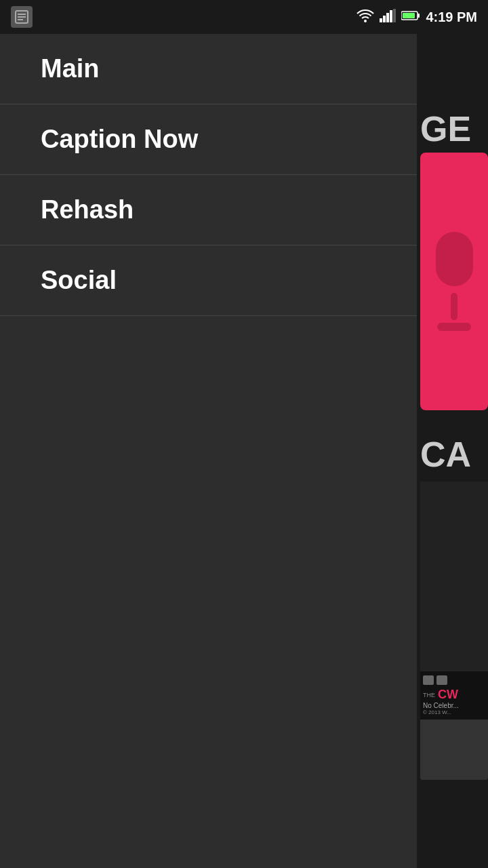  I want to click on the-text: THE, so click(429, 695).